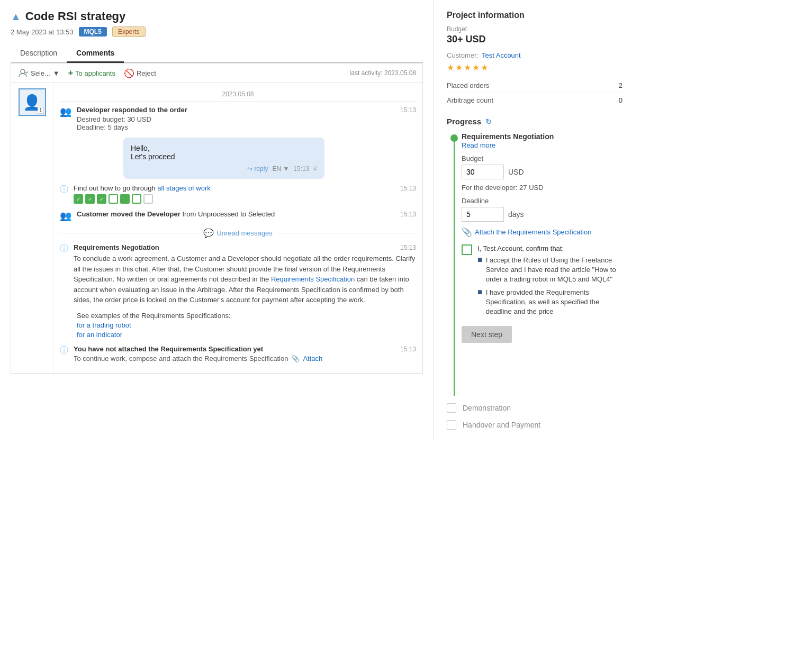  What do you see at coordinates (90, 199) in the screenshot?
I see `stage-2: ✓` at bounding box center [90, 199].